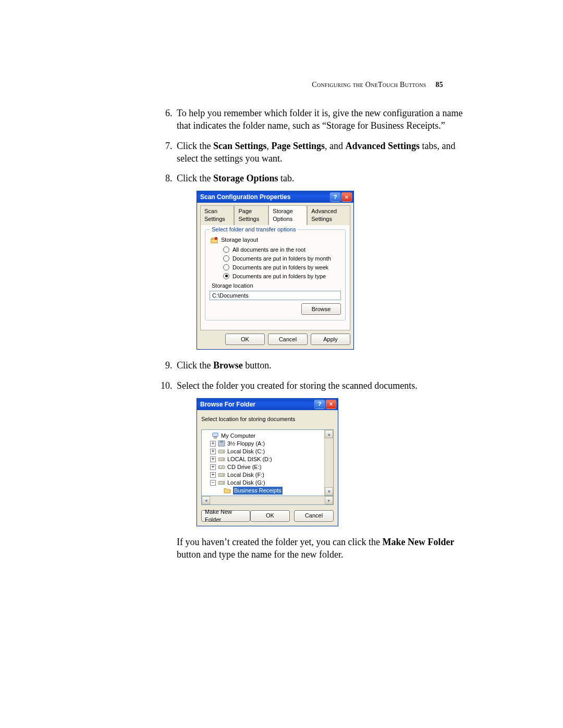  I want to click on step-9-post: button., so click(258, 365).